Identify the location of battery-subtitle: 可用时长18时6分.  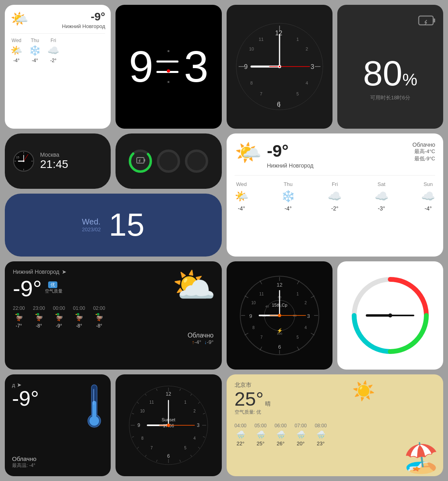
(390, 98).